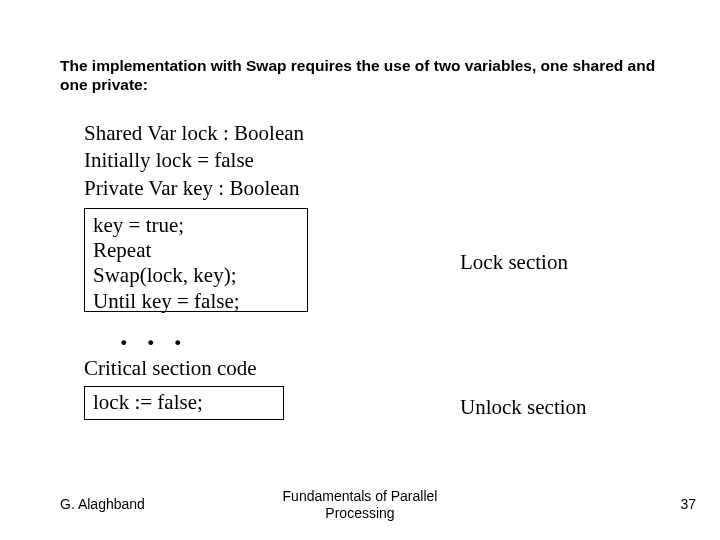  I want to click on declarations-block: Shared Var lock : Boolean Initially lock…, so click(194, 161).